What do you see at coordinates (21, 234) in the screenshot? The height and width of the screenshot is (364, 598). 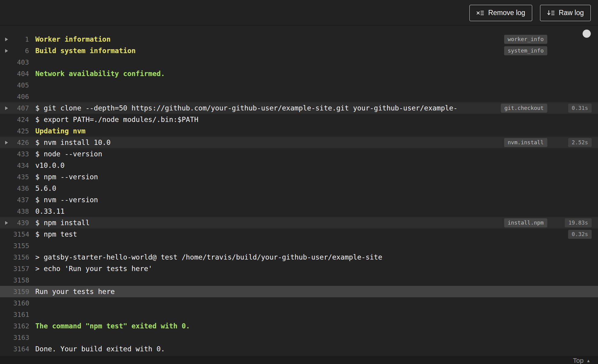 I see `line-number: 3154` at bounding box center [21, 234].